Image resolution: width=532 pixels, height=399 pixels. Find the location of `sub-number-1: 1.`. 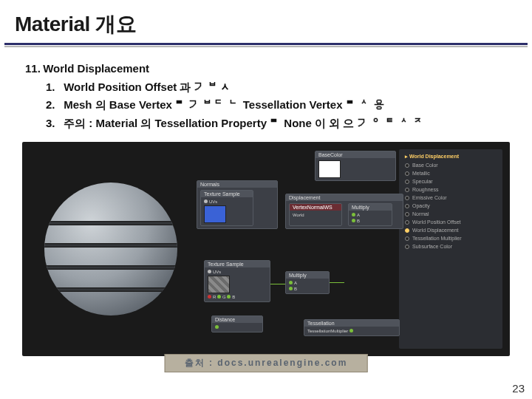

sub-number-1: 1. is located at coordinates (53, 87).